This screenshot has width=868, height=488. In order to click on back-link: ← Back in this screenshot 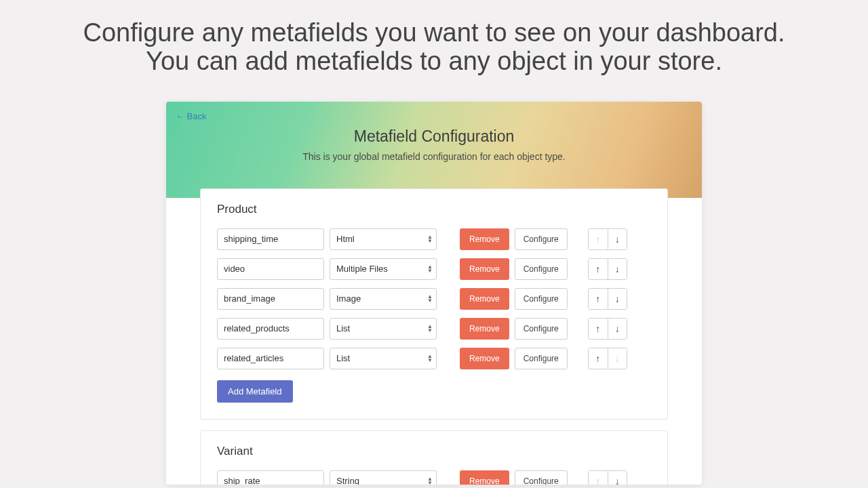, I will do `click(191, 117)`.